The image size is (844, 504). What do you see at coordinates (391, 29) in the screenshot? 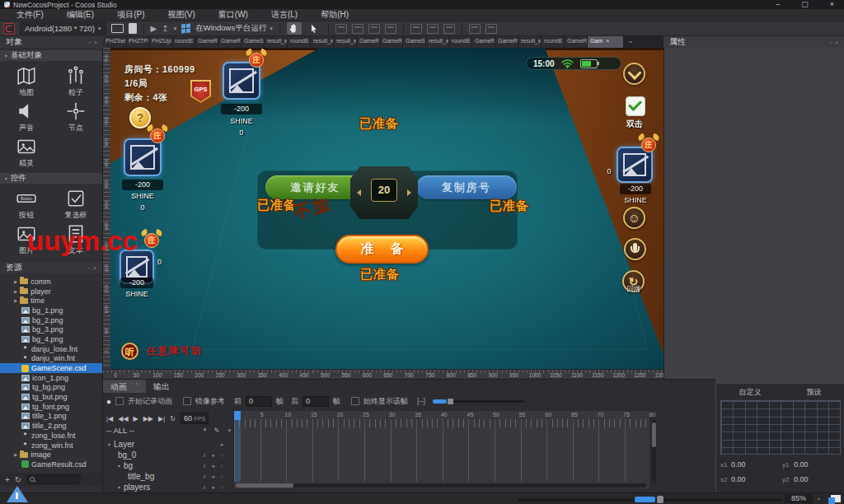
I see `align-right-icon` at bounding box center [391, 29].